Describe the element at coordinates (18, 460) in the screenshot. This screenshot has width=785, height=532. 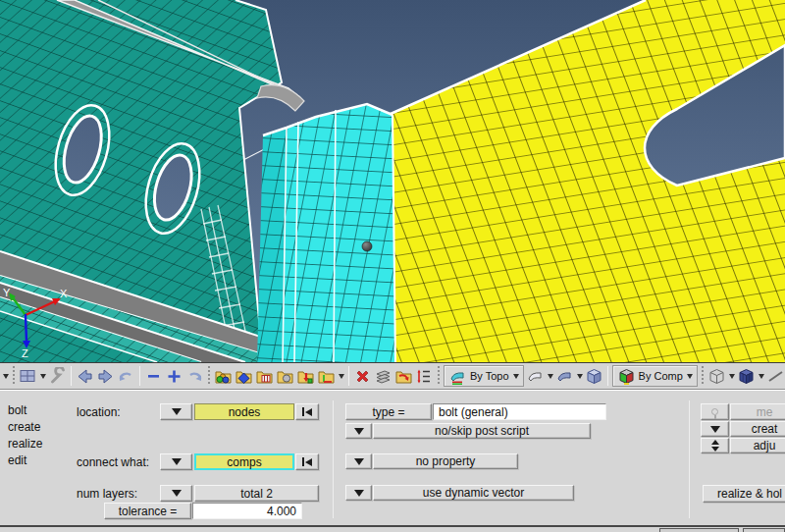
I see `subpanel-edit: edit` at that location.